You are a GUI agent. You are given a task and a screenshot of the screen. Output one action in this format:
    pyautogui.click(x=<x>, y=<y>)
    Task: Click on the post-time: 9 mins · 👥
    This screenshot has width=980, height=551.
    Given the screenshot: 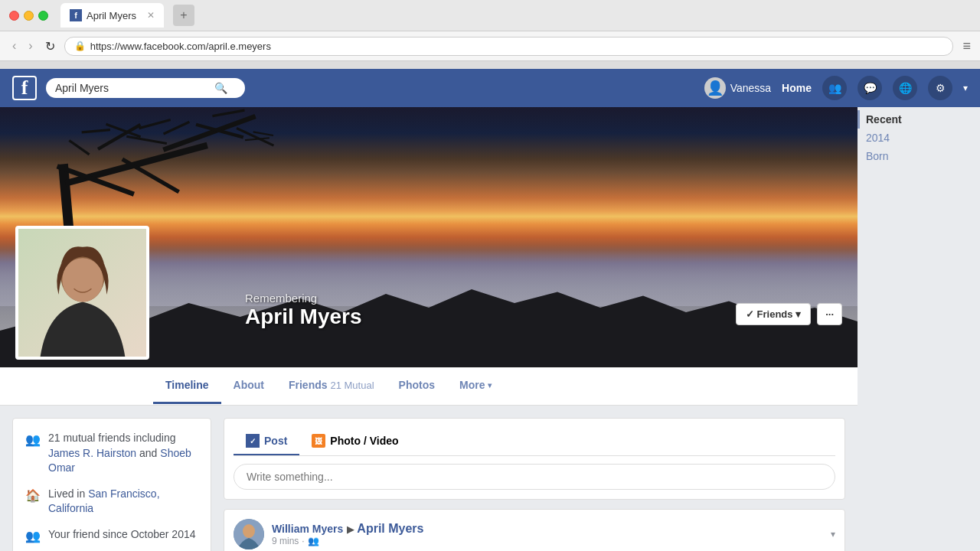 What is the action you would take?
    pyautogui.click(x=547, y=541)
    